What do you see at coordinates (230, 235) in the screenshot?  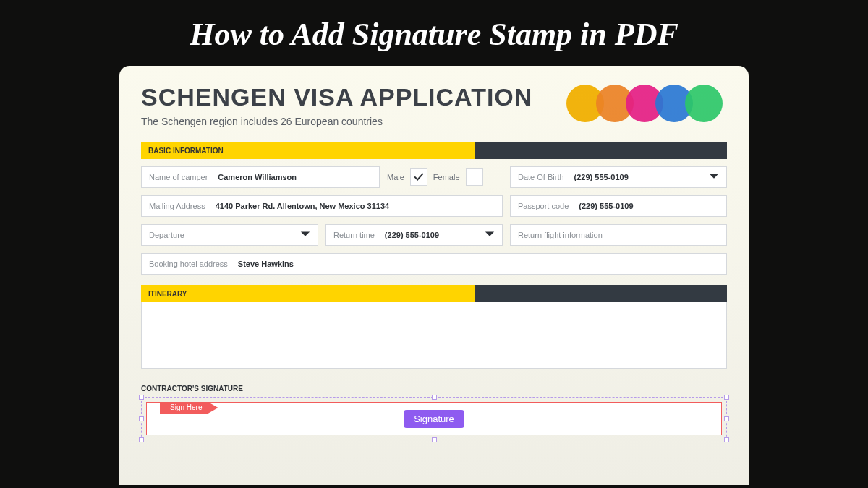 I see `departure-field: Departure` at bounding box center [230, 235].